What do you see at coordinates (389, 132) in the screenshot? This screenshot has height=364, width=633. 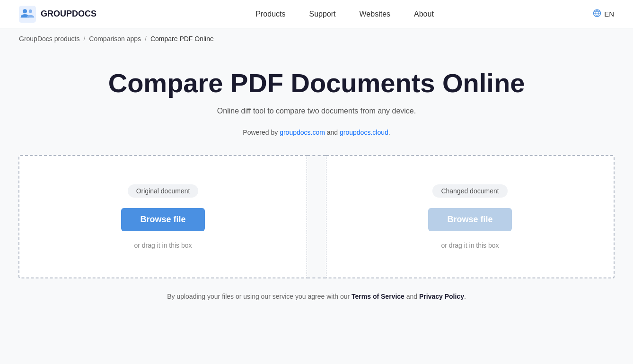 I see `powered-suffix: .` at bounding box center [389, 132].